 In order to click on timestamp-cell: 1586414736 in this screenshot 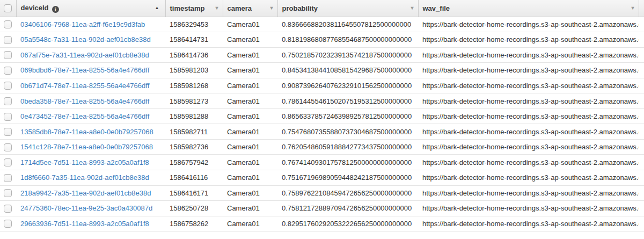, I will do `click(194, 55)`.